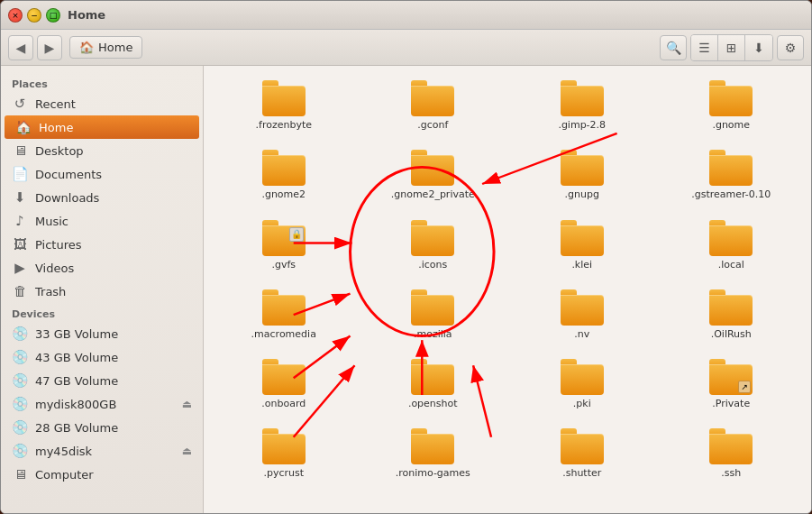  What do you see at coordinates (759, 48) in the screenshot?
I see `download-button: ⬇` at bounding box center [759, 48].